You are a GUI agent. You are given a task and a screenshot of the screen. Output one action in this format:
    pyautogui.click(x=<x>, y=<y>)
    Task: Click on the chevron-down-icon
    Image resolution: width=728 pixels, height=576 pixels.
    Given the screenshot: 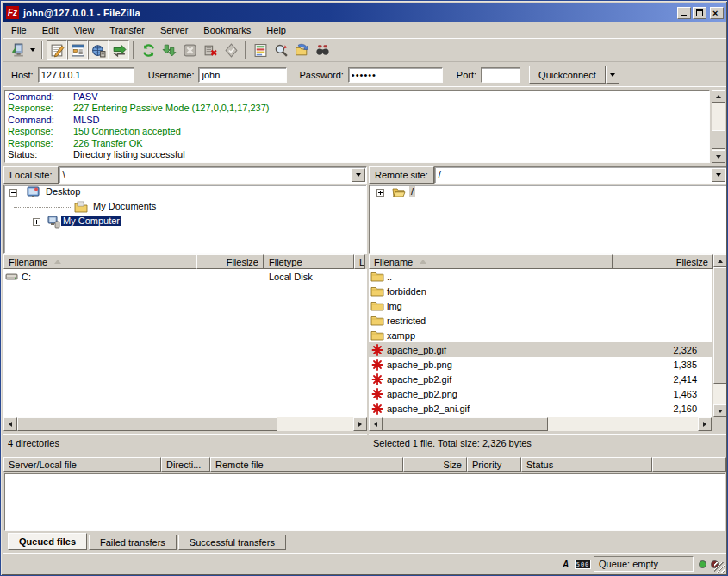 What is the action you would take?
    pyautogui.click(x=33, y=50)
    